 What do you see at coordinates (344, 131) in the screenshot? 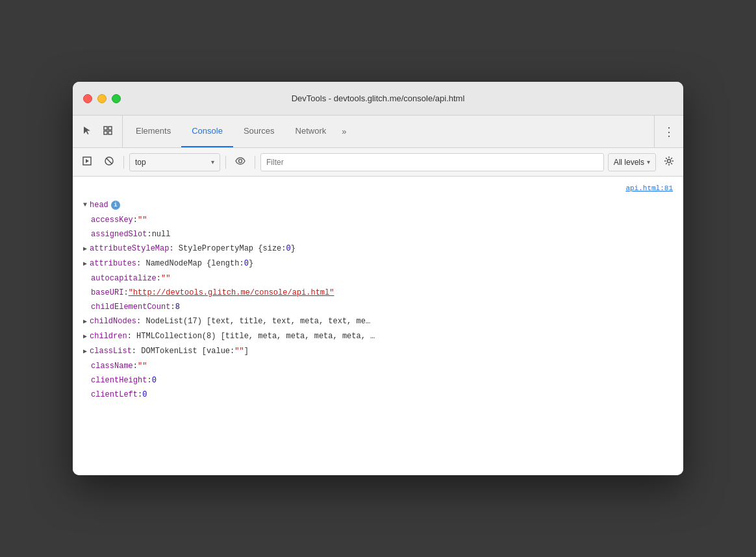
I see `tab-more-button: »` at bounding box center [344, 131].